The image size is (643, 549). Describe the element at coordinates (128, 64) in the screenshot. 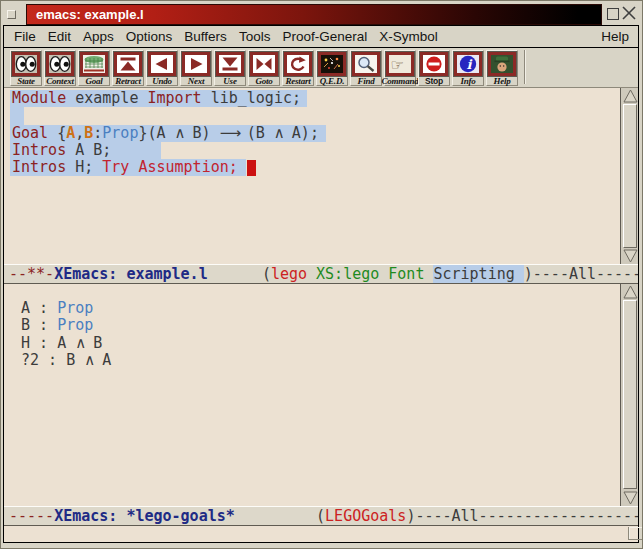

I see `retract-top-icon` at that location.